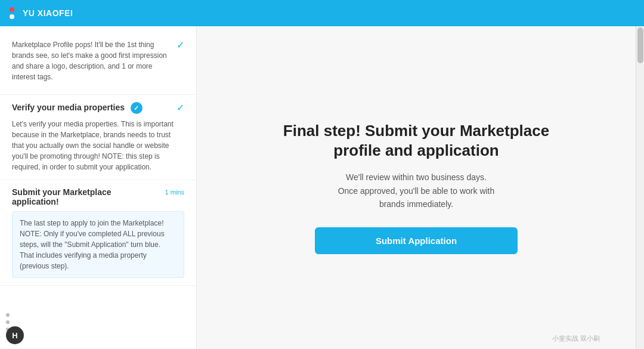 This screenshot has width=644, height=349. Describe the element at coordinates (48, 13) in the screenshot. I see `topbar-title: YU XIAOFEI` at that location.